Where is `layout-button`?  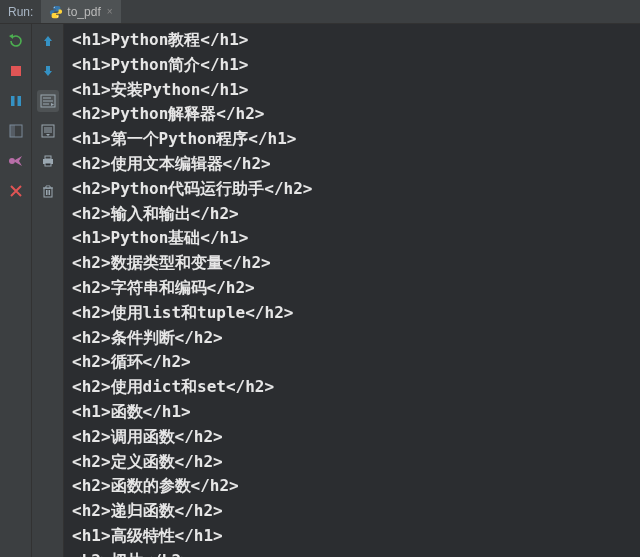
layout-button is located at coordinates (16, 131).